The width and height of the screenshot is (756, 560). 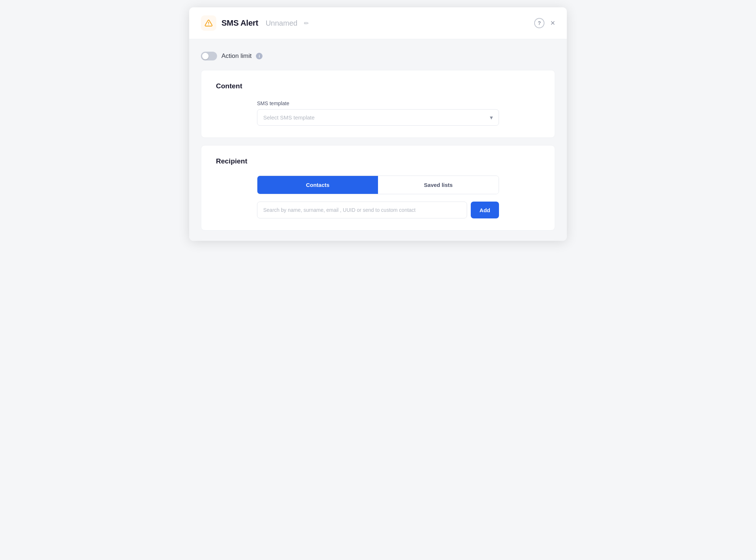 I want to click on modal-subtitle: Unnamed, so click(x=282, y=23).